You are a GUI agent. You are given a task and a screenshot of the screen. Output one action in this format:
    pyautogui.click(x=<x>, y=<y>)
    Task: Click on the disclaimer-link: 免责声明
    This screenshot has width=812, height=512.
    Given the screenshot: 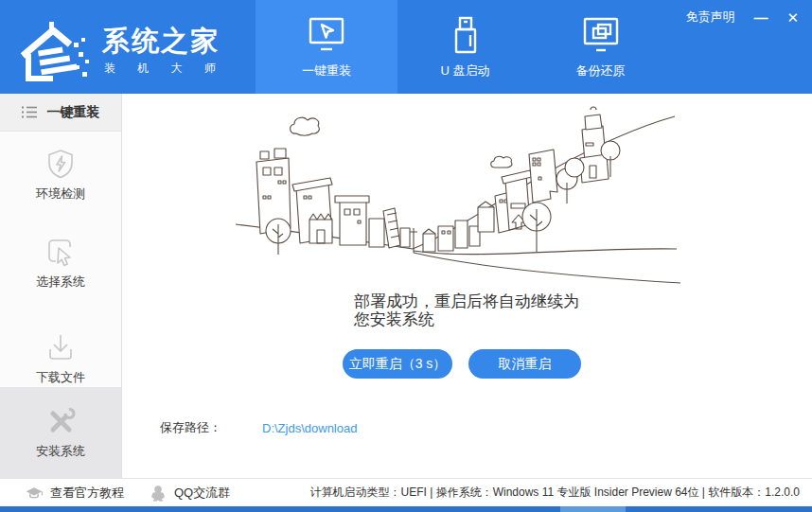 What is the action you would take?
    pyautogui.click(x=710, y=17)
    